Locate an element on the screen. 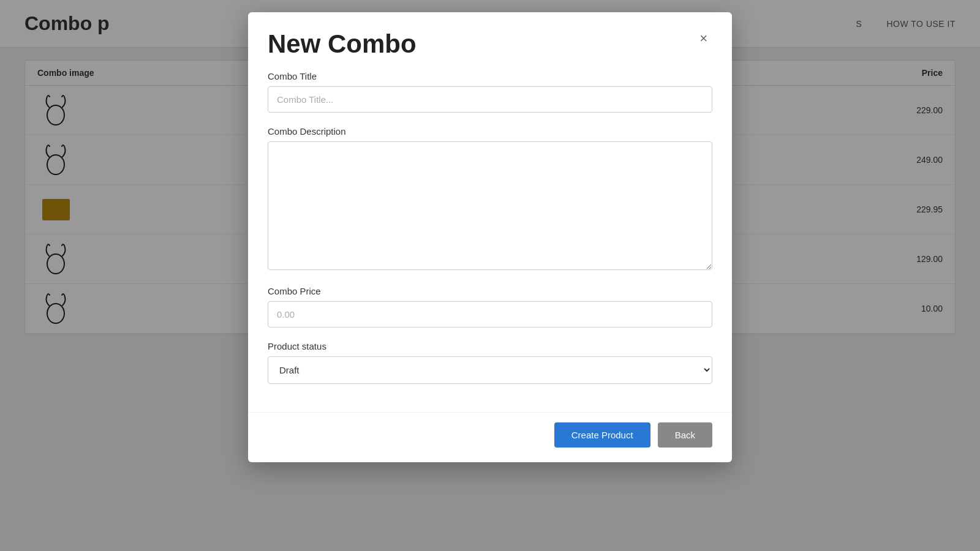  combo-price-label: Combo Price is located at coordinates (490, 291).